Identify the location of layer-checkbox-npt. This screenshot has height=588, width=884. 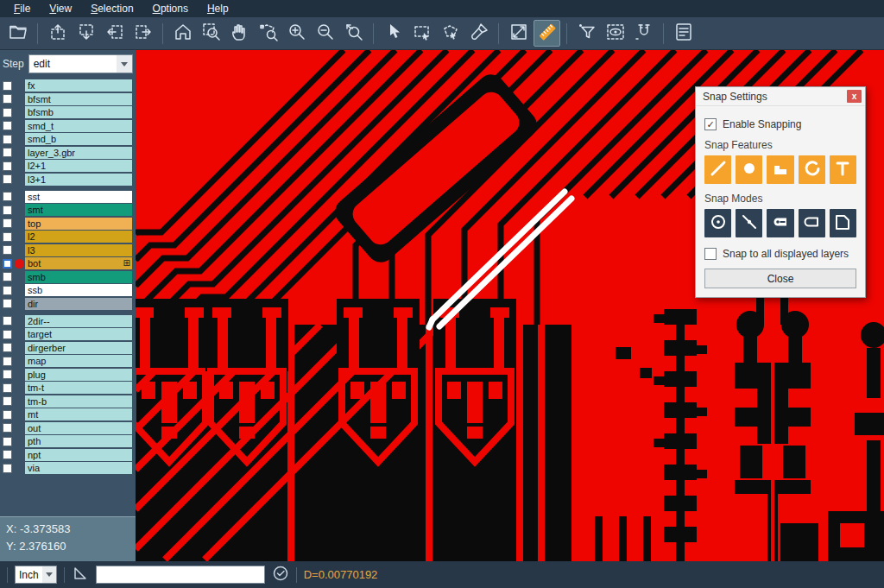
(7, 454).